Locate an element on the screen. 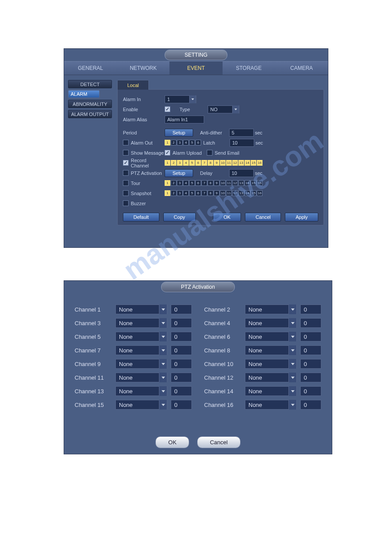  subtab-local: Local is located at coordinates (133, 85).